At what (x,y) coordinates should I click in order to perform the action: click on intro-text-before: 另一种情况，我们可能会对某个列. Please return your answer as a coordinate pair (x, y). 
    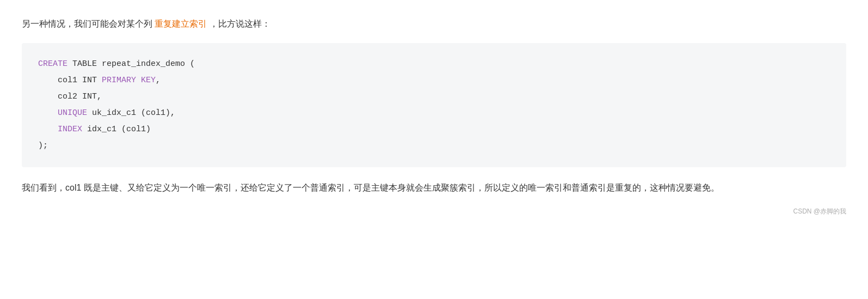
    Looking at the image, I should click on (88, 24).